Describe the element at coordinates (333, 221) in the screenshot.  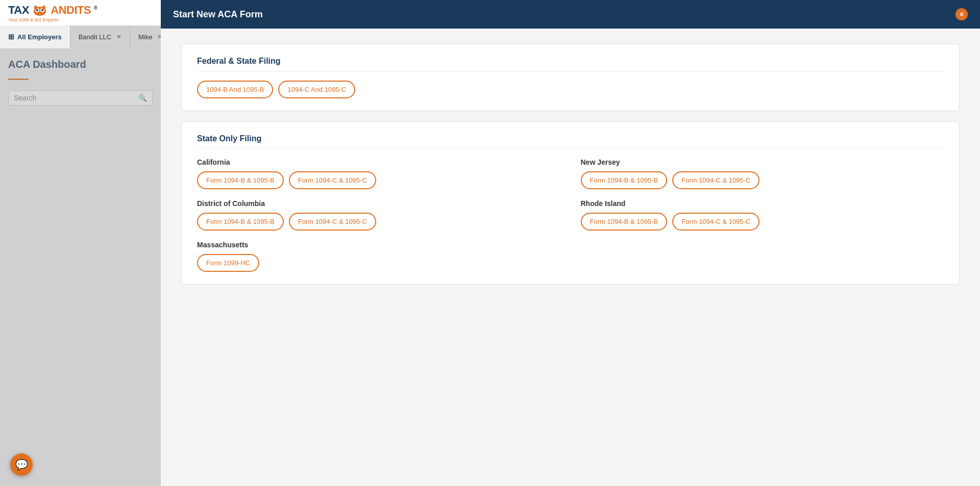
I see `btn-dc-1094c-1095c: Form 1094-C & 1095-C` at that location.